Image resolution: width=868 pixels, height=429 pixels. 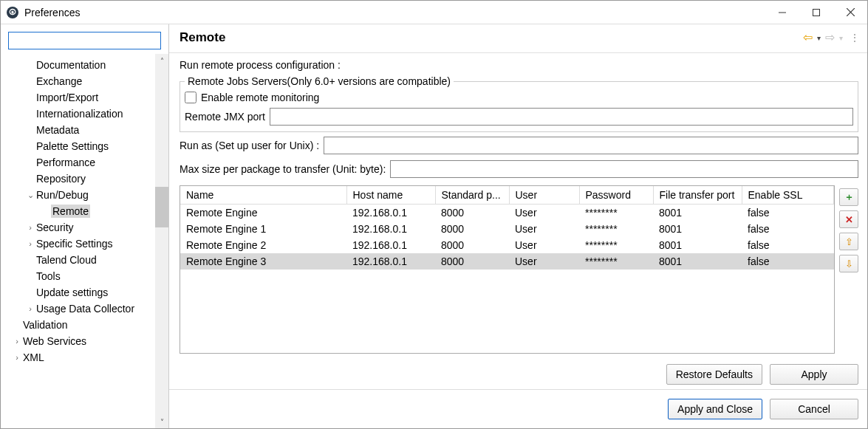 I want to click on tree-item: ⌄Run/Debug, so click(x=78, y=195).